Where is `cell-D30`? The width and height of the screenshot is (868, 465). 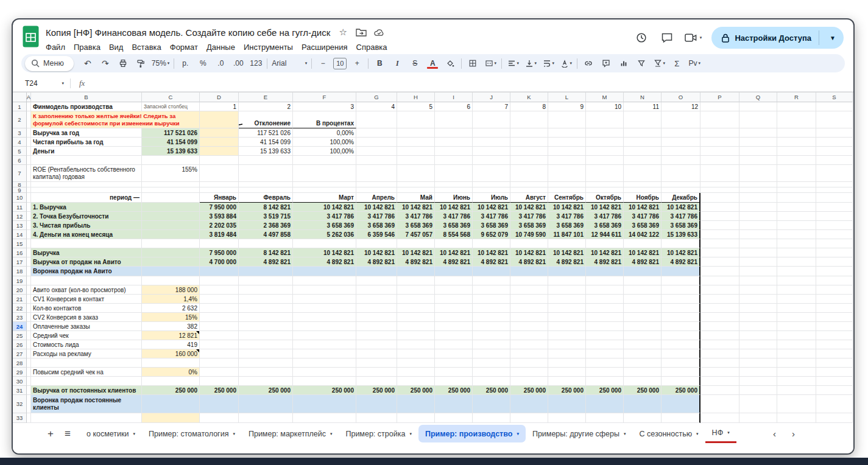
cell-D30 is located at coordinates (219, 381).